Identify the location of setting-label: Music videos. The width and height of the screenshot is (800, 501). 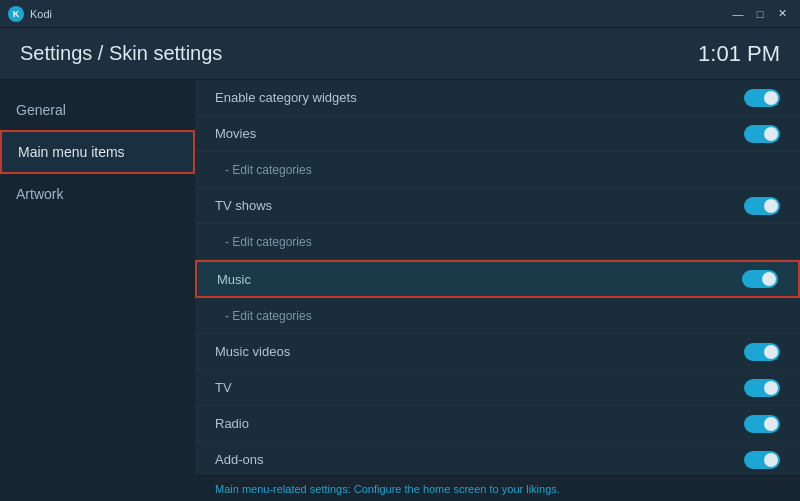
(252, 352).